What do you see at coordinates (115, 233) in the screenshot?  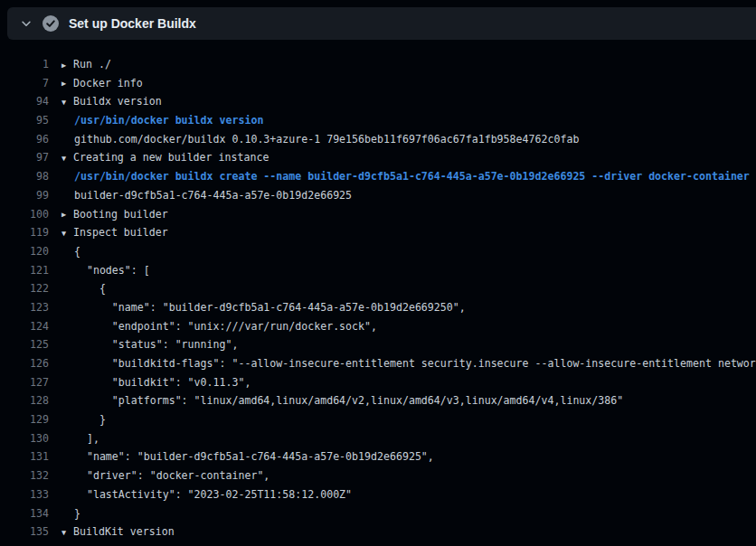 I see `line-content: ▼Inspect builder` at bounding box center [115, 233].